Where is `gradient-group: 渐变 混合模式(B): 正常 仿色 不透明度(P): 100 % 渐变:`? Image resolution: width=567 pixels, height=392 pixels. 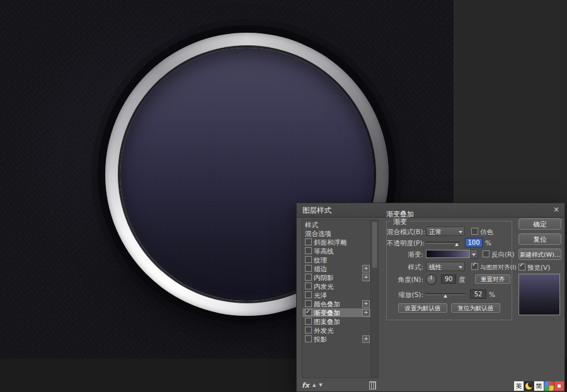 gradient-group: 渐变 混合模式(B): 正常 仿色 不透明度(P): 100 % 渐变: is located at coordinates (449, 271).